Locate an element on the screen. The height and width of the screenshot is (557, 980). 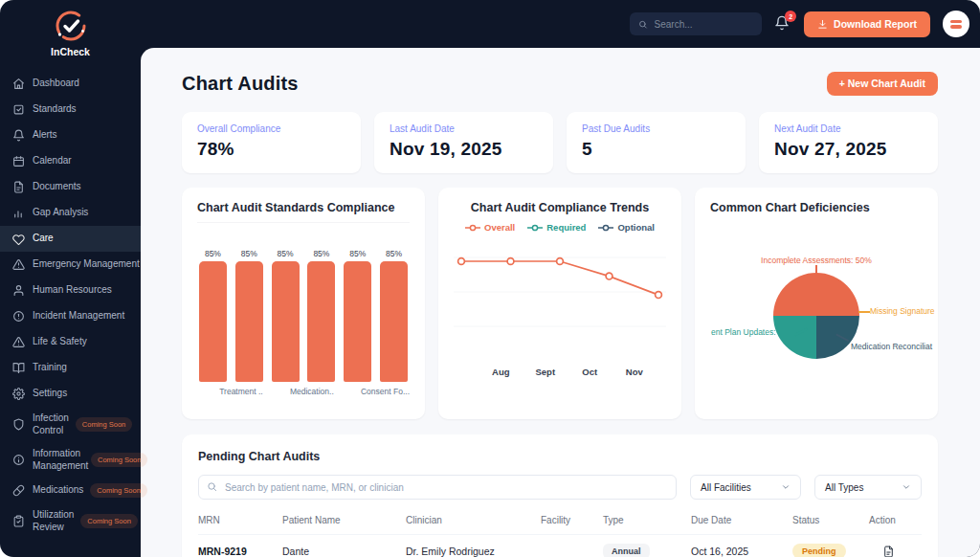
sidebar-item-label: Documents is located at coordinates (57, 188).